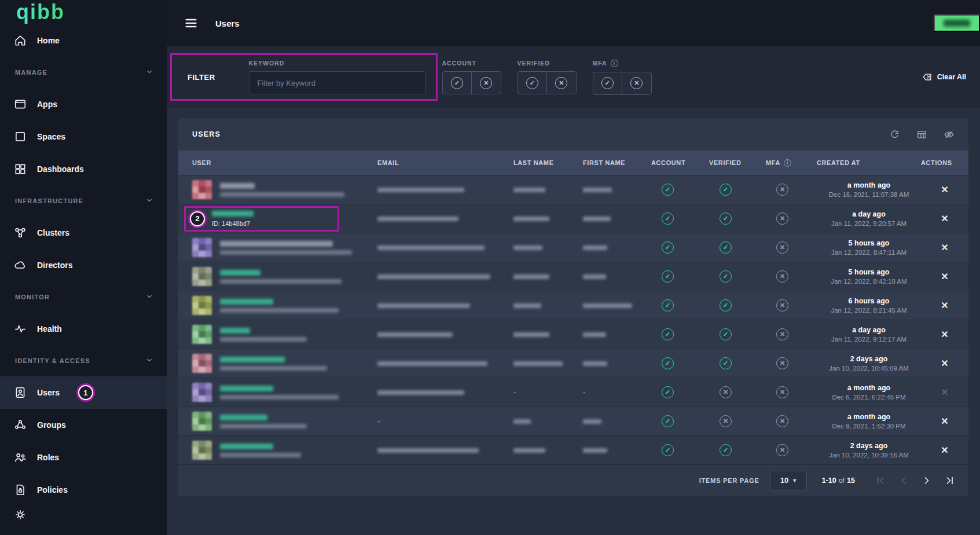 The image size is (980, 535). What do you see at coordinates (791, 422) in the screenshot?
I see `mfa-status-cell: ✕` at bounding box center [791, 422].